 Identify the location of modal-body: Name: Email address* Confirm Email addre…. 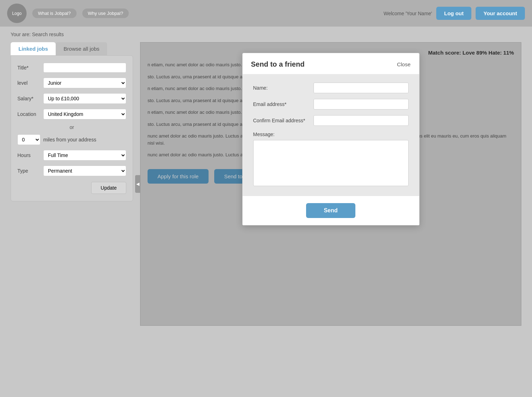
(331, 135).